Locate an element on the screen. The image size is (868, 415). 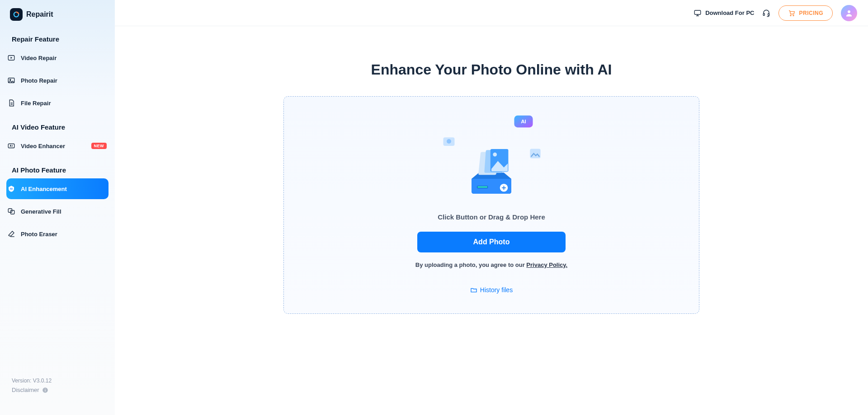
sidebar-item-photo-repair: Photo Repair is located at coordinates (57, 80).